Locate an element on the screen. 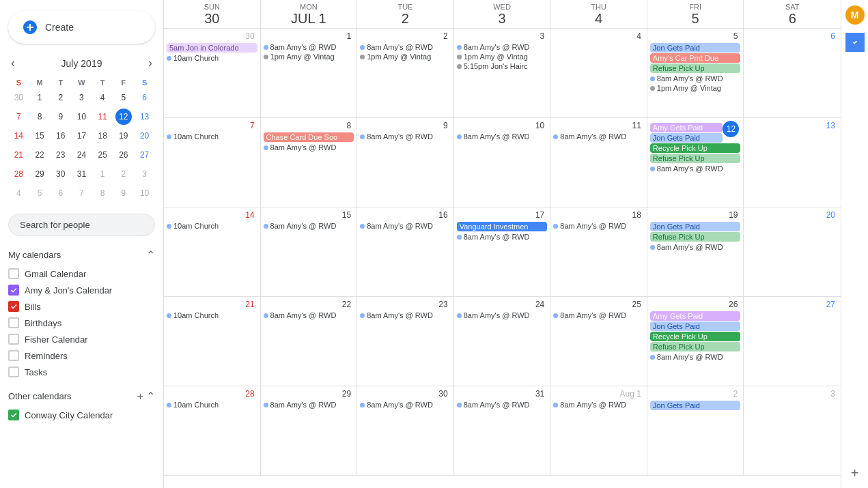 This screenshot has width=868, height=488. day-cell: 6 is located at coordinates (792, 73).